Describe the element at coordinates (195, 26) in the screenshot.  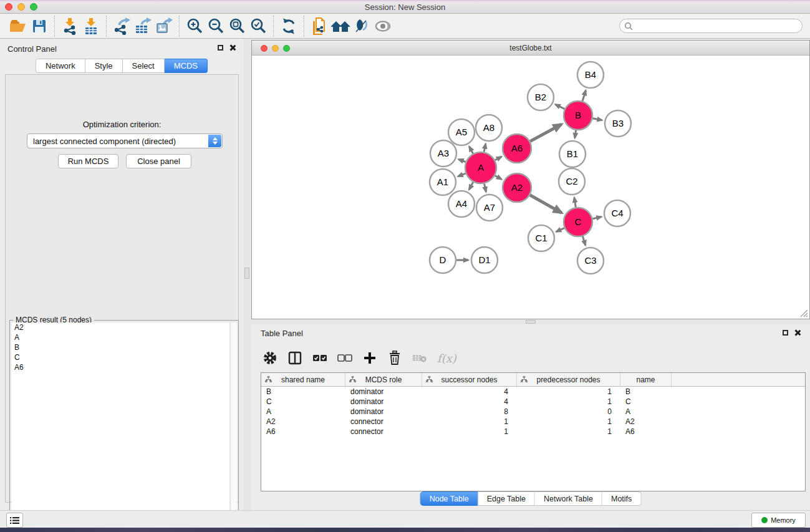
I see `zoom-in-icon` at that location.